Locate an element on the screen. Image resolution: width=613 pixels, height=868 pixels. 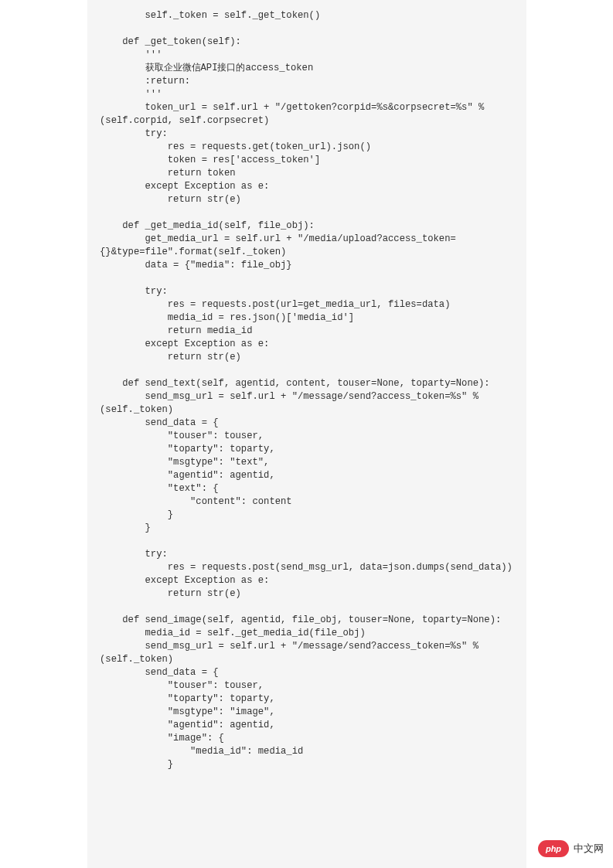
logo-text: php is located at coordinates (553, 849).